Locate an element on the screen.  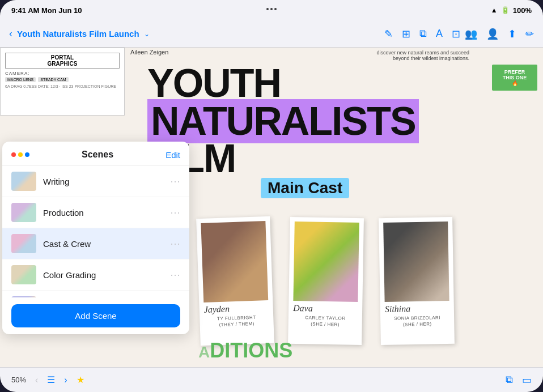
polaroid-sonia: Sithina SONIA BRIZZOLARI (SHE / HER) is located at coordinates (417, 281).